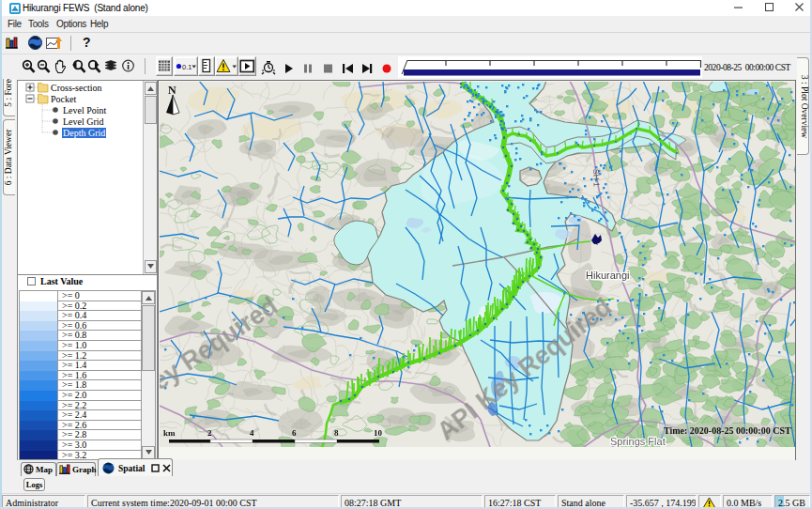 Image resolution: width=812 pixels, height=509 pixels. Describe the element at coordinates (187, 68) in the screenshot. I see `svg-text: 0.1` at that location.